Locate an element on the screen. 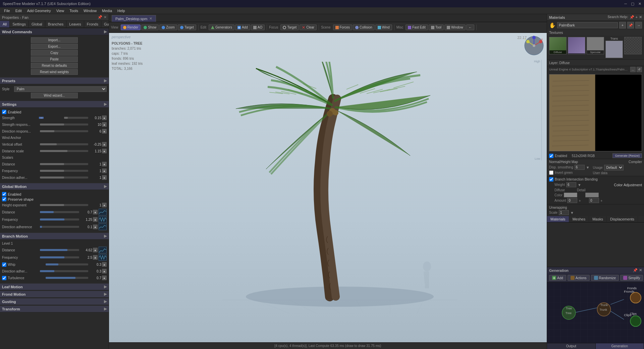 Image resolution: width=644 pixels, height=349 pixels. disp-smooth-input is located at coordinates (580, 167).